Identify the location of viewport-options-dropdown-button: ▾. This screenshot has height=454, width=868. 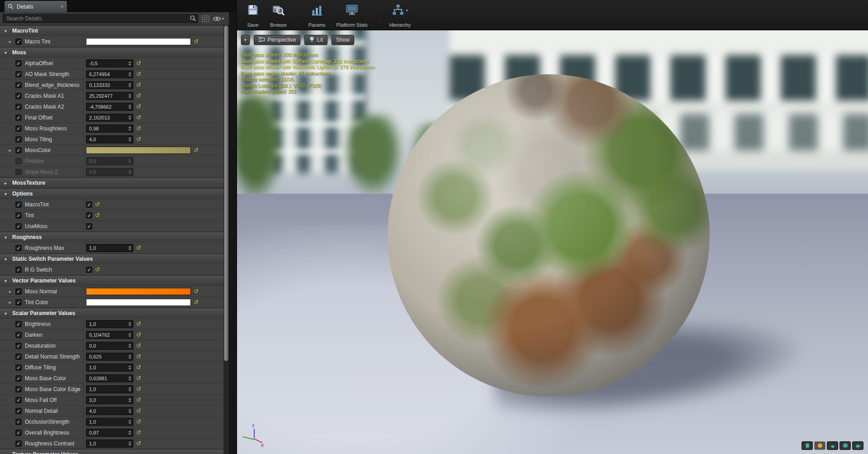
(245, 40).